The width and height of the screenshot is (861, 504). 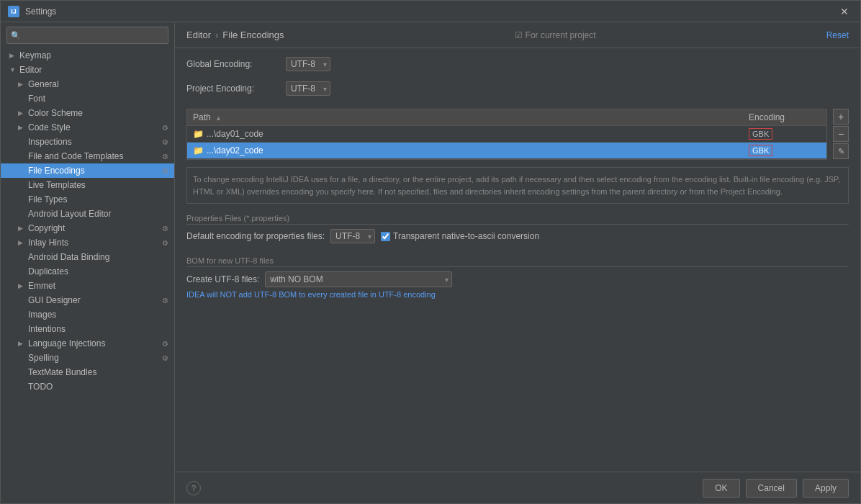 What do you see at coordinates (88, 358) in the screenshot?
I see `sidebar-item-spelling: Spelling ⚙` at bounding box center [88, 358].